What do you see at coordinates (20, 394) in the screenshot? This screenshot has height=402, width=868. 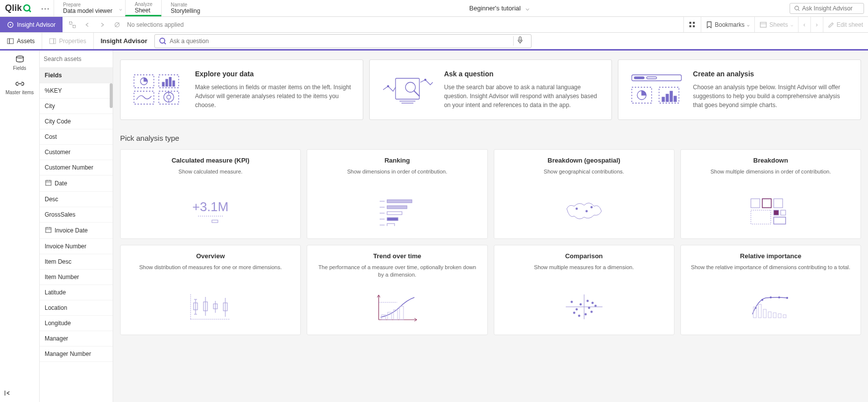 I see `collapse-rail-button` at bounding box center [20, 394].